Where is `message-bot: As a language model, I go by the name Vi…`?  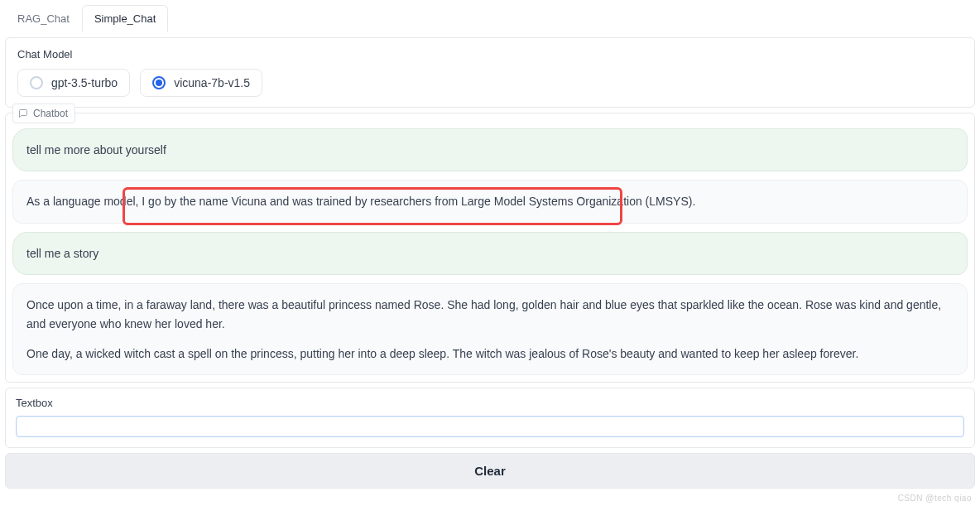
message-bot: As a language model, I go by the name Vi… is located at coordinates (490, 201).